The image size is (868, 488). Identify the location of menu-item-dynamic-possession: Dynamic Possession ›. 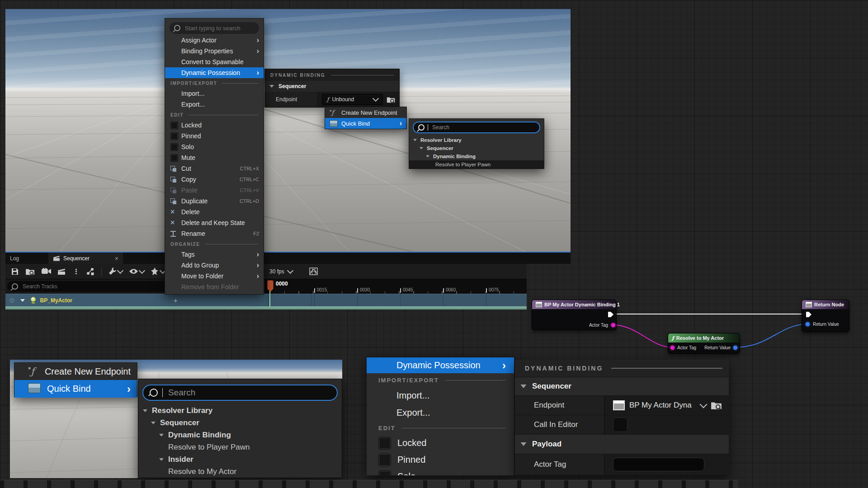
(440, 365).